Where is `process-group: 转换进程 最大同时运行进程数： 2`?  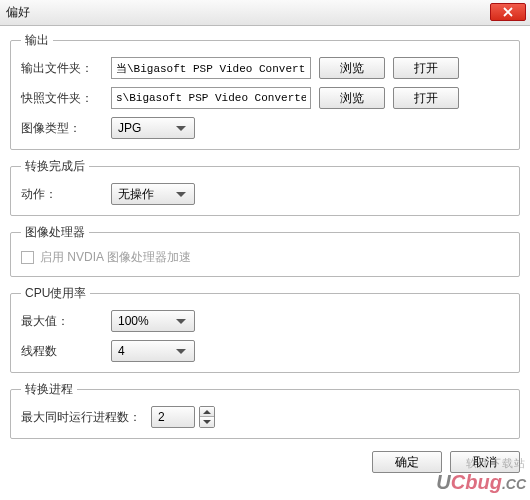
process-group: 转换进程 最大同时运行进程数： 2 is located at coordinates (265, 410).